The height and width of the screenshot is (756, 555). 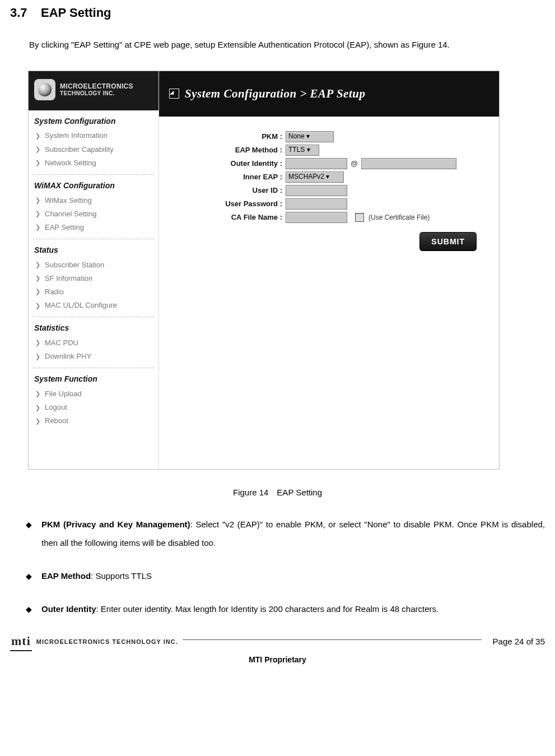 I want to click on sidebar-item-eap-setting: ❯EAP Setting, so click(x=94, y=228).